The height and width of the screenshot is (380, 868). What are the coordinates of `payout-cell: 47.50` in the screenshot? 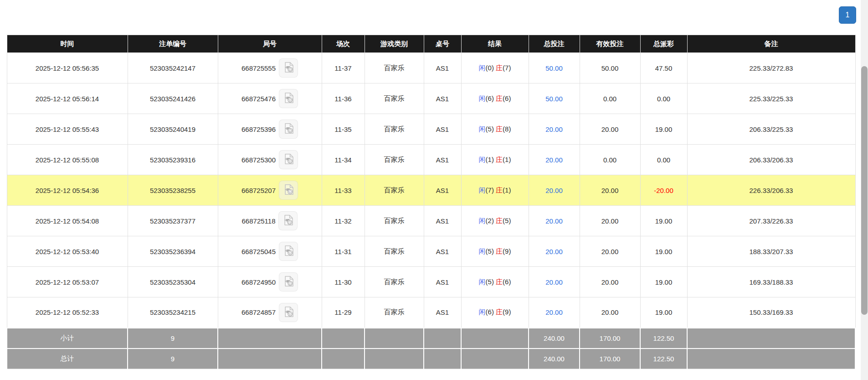 It's located at (663, 68).